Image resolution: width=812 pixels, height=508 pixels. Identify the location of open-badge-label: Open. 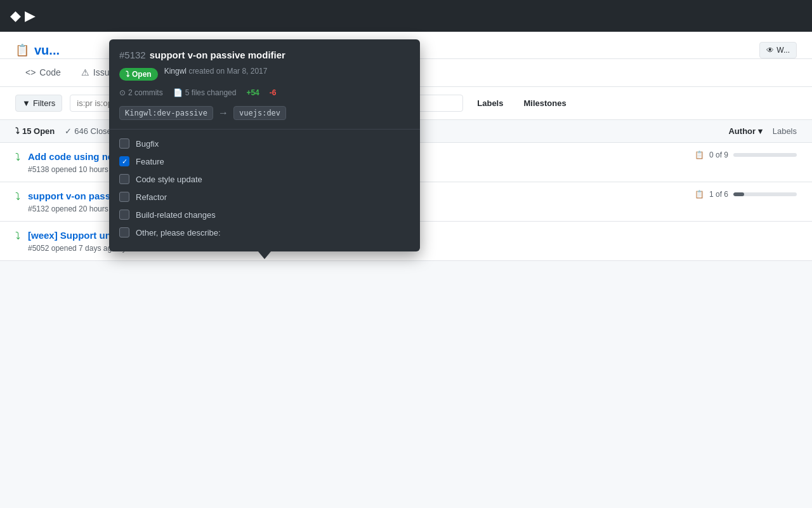
(142, 74).